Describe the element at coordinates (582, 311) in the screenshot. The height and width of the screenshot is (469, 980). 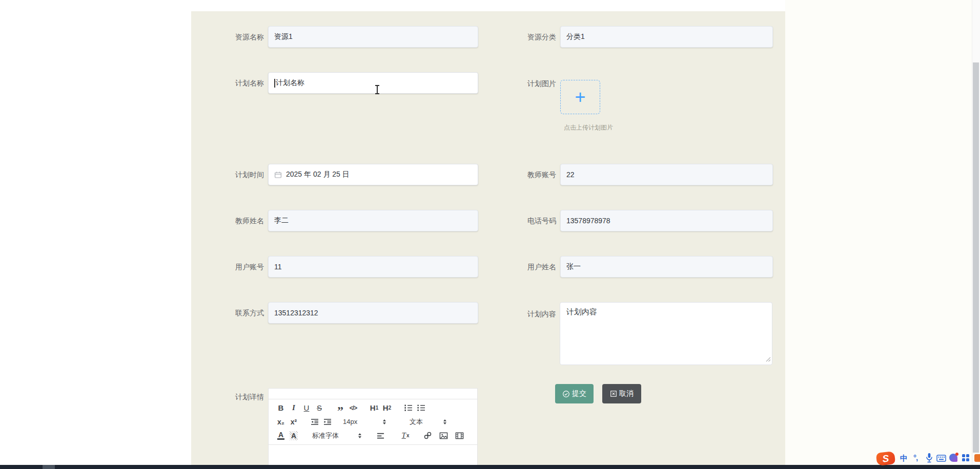
I see `plan-content-value: 计划内容` at that location.